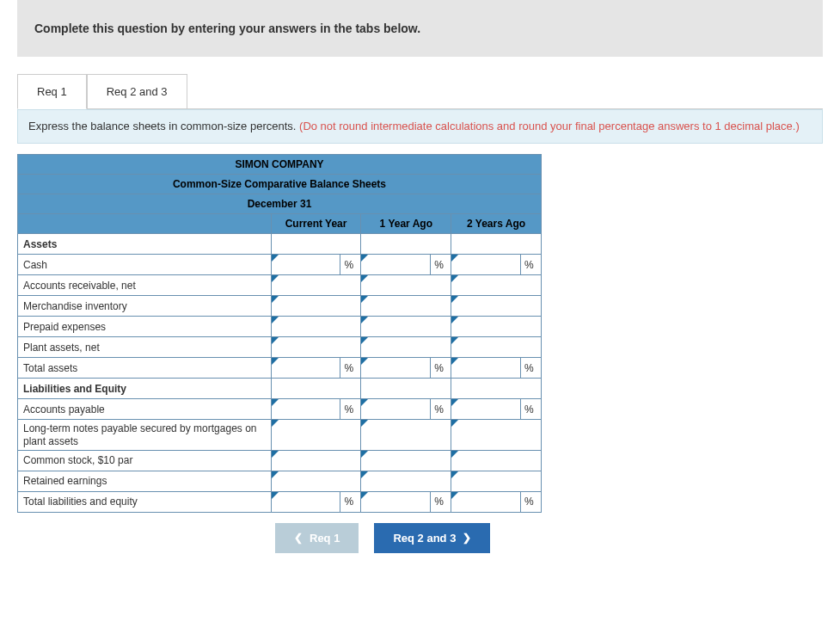 The height and width of the screenshot is (628, 840). I want to click on instruction-box: Express the balance sheets in common-siz…, so click(420, 126).